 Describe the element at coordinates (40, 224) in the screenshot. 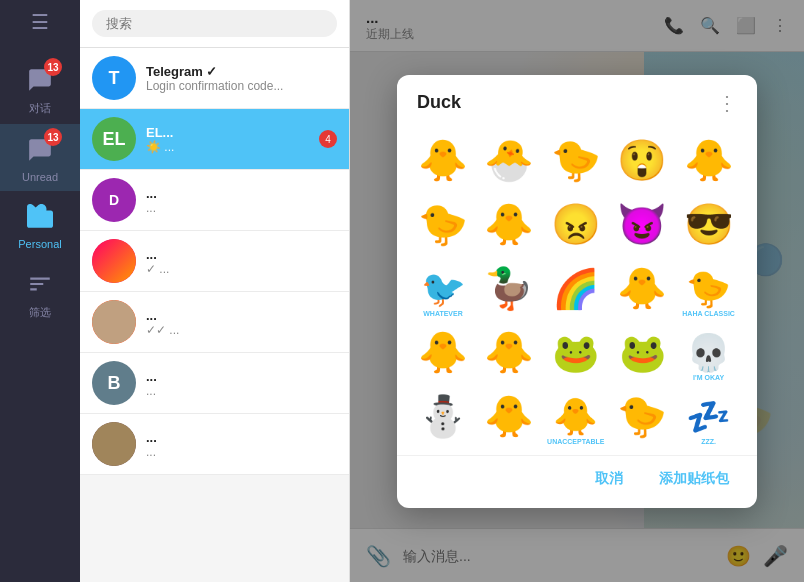

I see `sidebar-item-personal: Personal` at that location.